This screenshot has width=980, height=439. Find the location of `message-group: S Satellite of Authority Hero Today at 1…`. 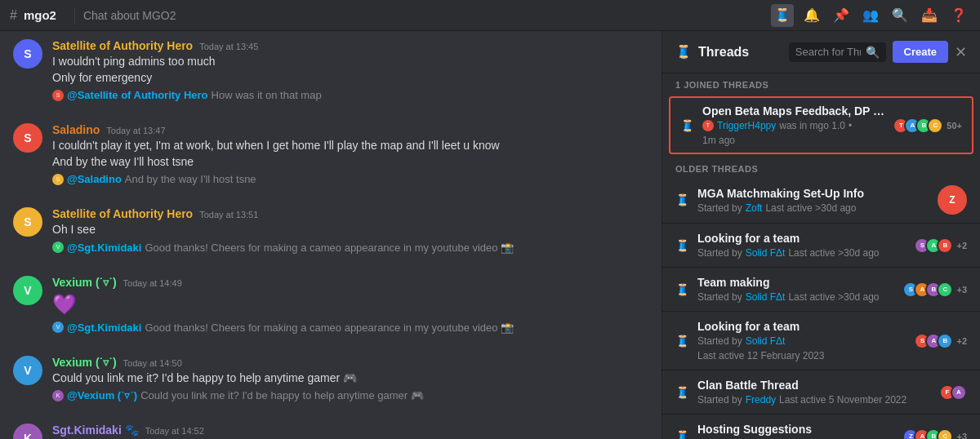

message-group: S Satellite of Authority Hero Today at 1… is located at coordinates (331, 62).